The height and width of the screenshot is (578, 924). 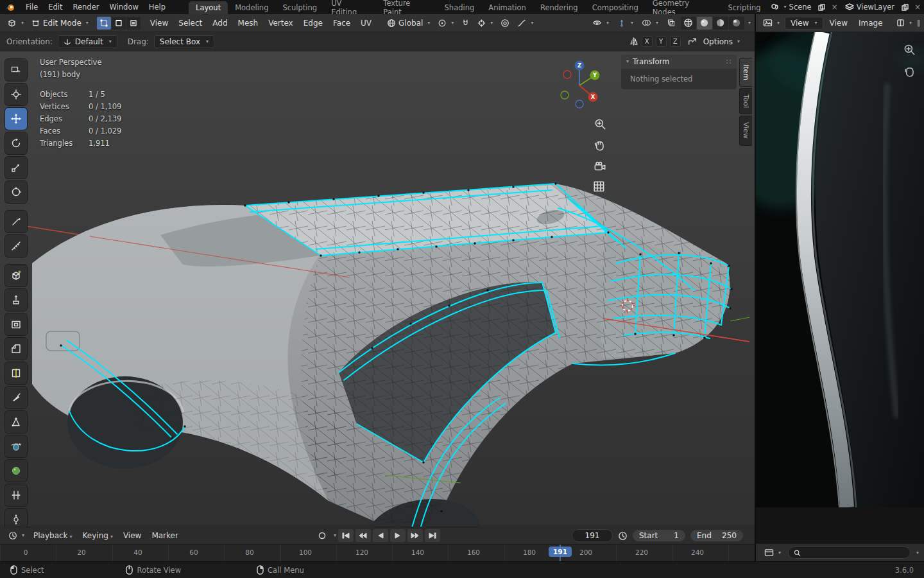 What do you see at coordinates (675, 41) in the screenshot?
I see `mirror-z-toggle: Z` at bounding box center [675, 41].